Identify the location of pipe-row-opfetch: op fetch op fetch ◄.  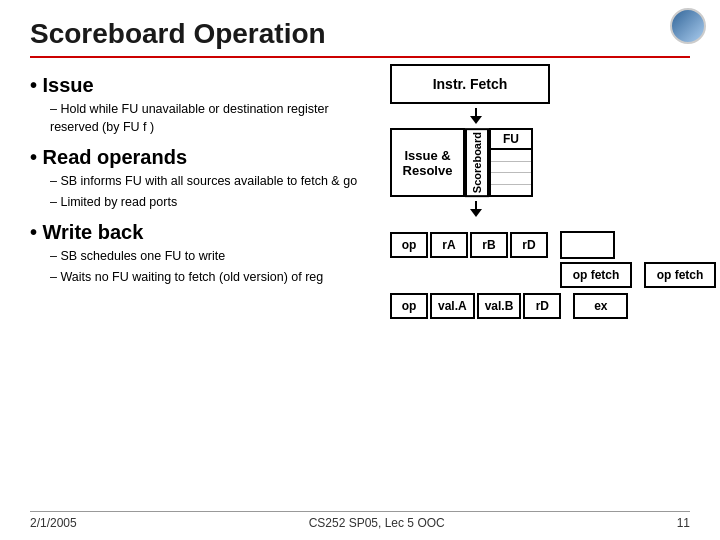
(555, 275).